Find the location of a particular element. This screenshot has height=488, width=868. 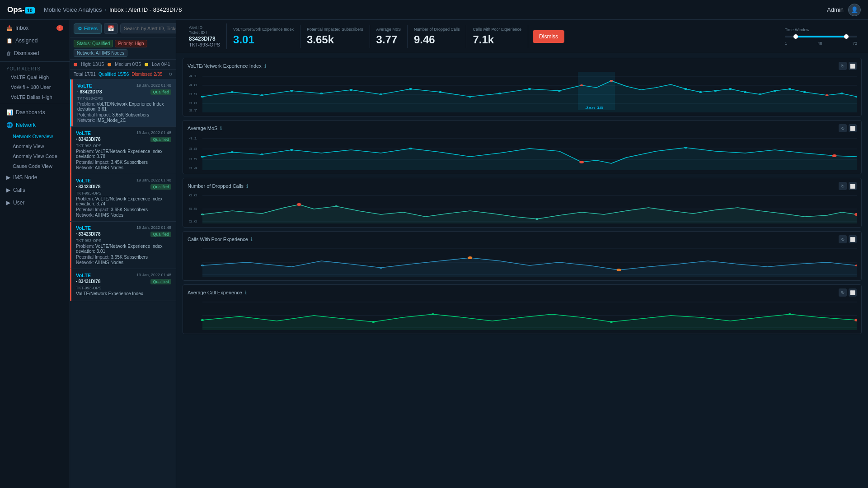

breadcrumb-sep: › is located at coordinates (106, 10).